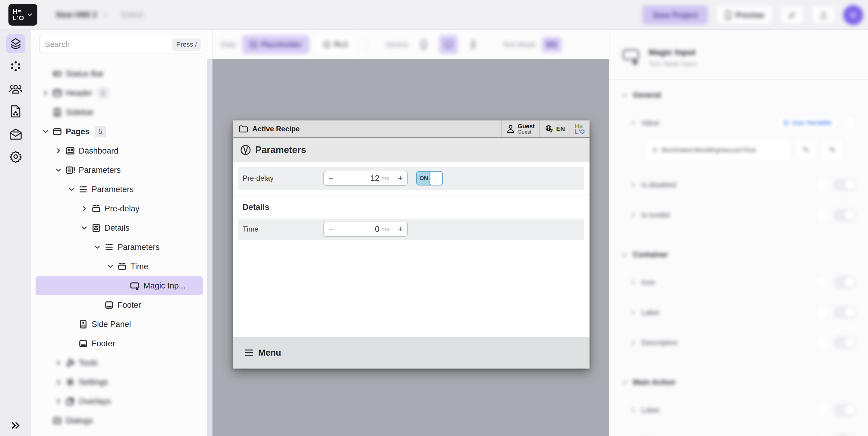  What do you see at coordinates (119, 74) in the screenshot?
I see `tree-item-status-bar: Status Bar` at bounding box center [119, 74].